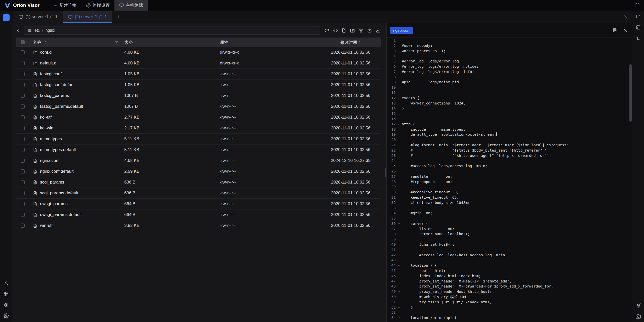 The image size is (644, 322). Describe the element at coordinates (510, 93) in the screenshot. I see `code-line: 11` at that location.